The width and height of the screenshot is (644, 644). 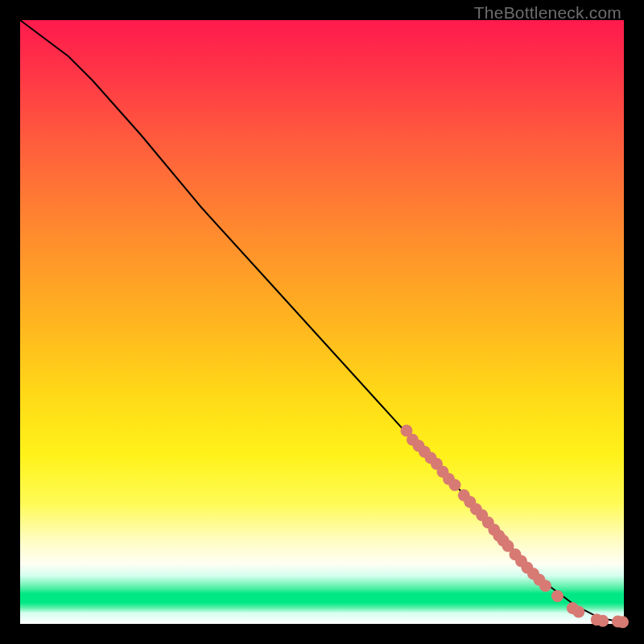 I want to click on data-markers, so click(x=515, y=526).